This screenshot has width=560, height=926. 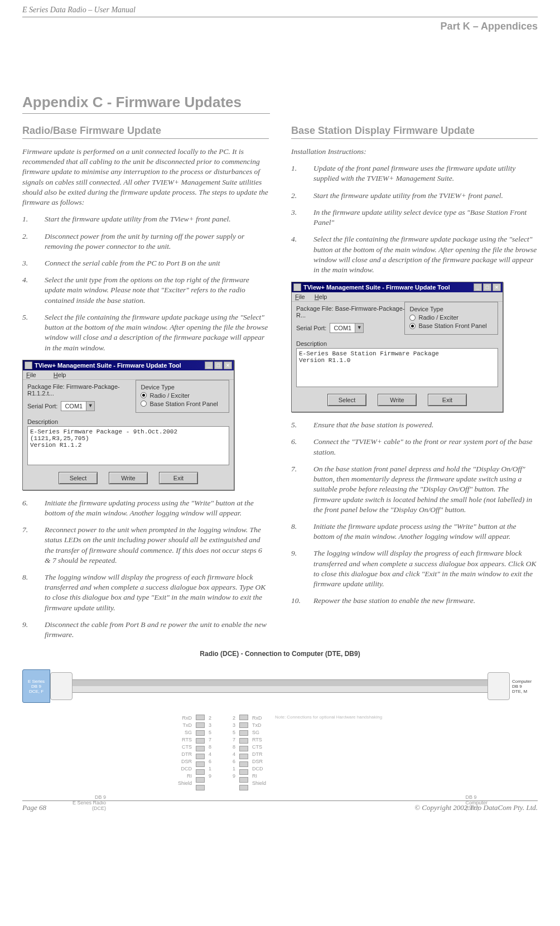 I want to click on connector-left: E Series DB 9 DCE, F, so click(x=36, y=686).